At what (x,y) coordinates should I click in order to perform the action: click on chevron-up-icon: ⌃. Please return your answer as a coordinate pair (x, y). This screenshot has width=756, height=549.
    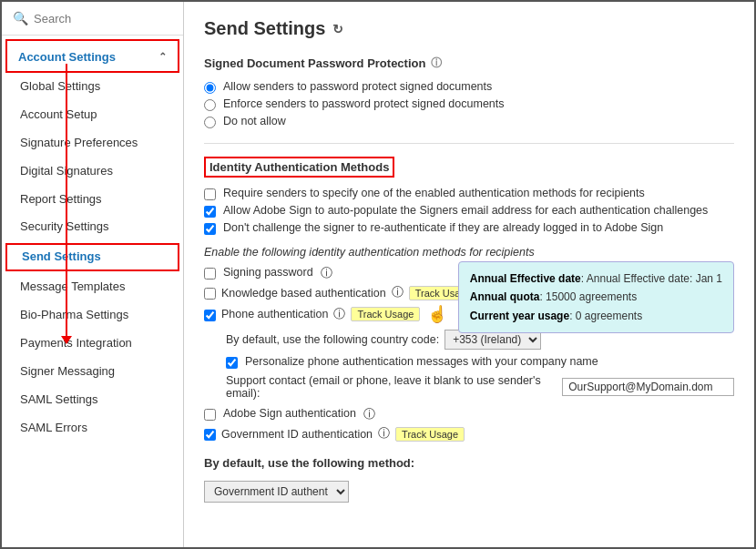
    Looking at the image, I should click on (162, 56).